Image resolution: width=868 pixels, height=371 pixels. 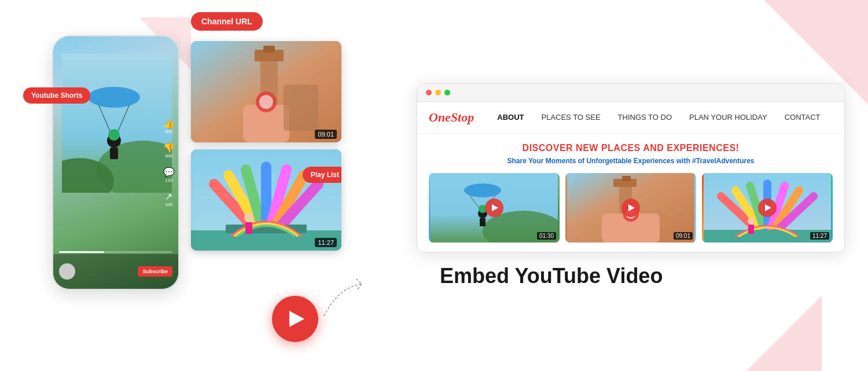 I want to click on video2-play-btn, so click(x=631, y=208).